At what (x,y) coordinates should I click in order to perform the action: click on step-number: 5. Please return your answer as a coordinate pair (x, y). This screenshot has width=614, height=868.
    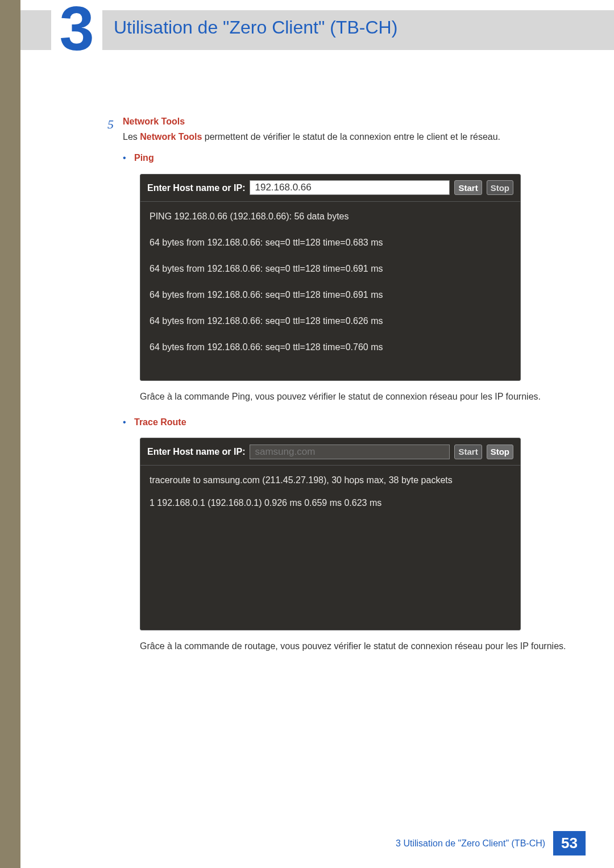
    Looking at the image, I should click on (108, 124).